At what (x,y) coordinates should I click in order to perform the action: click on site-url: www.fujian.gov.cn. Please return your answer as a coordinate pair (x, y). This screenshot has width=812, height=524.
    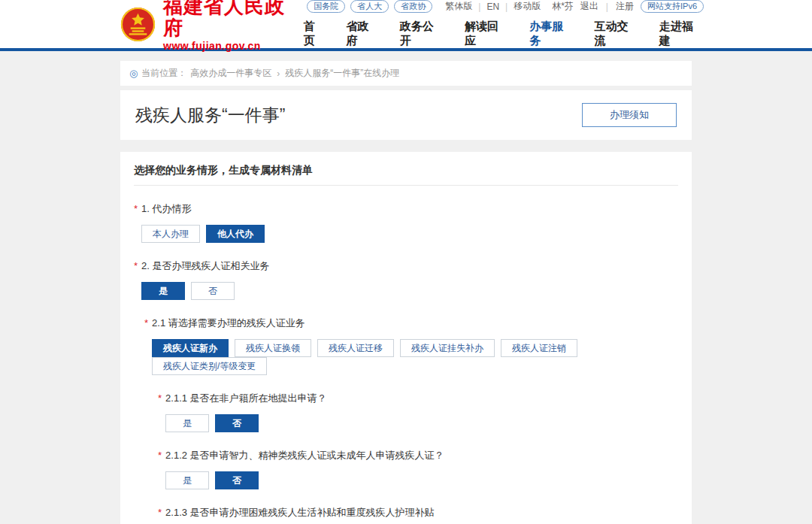
    Looking at the image, I should click on (233, 47).